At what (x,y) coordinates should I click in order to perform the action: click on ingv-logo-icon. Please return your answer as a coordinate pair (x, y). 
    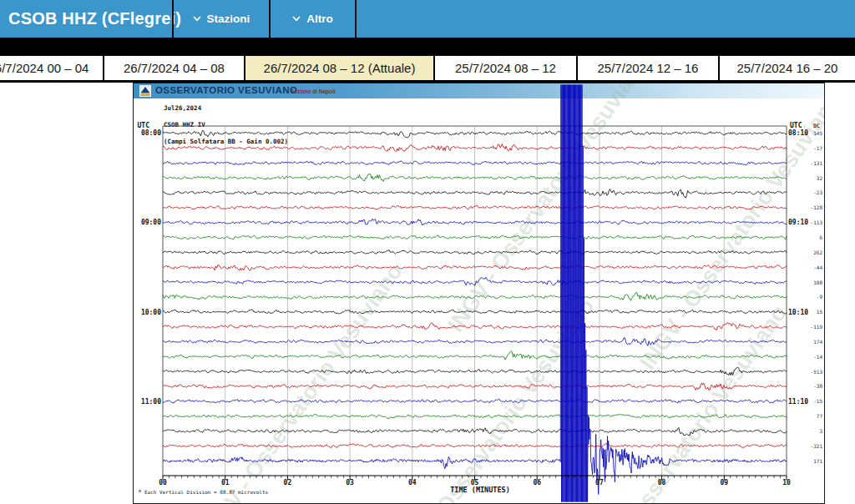
    Looking at the image, I should click on (145, 91).